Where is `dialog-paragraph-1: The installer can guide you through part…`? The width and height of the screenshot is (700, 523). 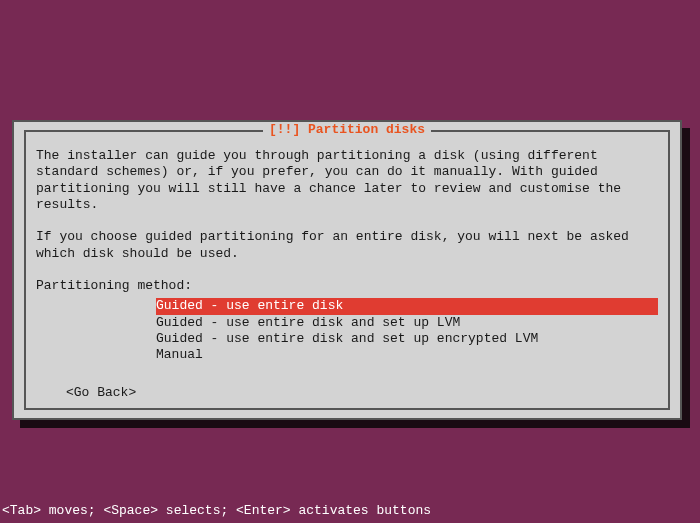
dialog-paragraph-1: The installer can guide you through part… is located at coordinates (347, 180).